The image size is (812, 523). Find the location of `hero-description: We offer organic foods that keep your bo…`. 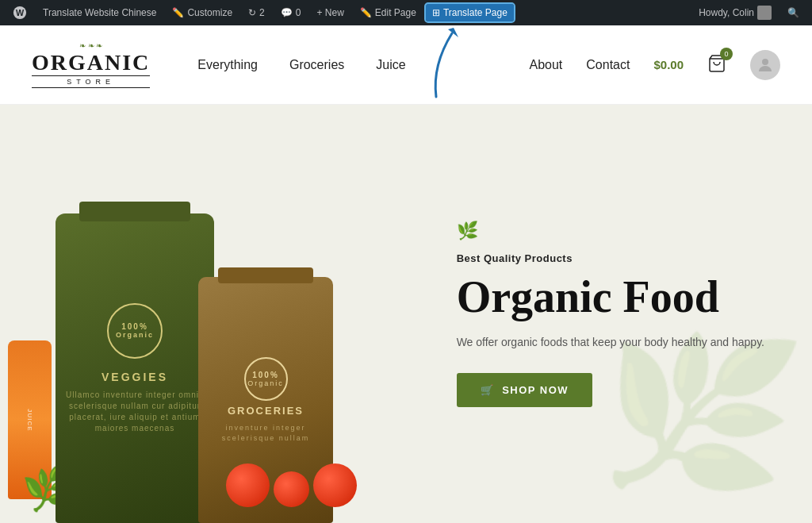

hero-description: We offer organic foods that keep your bo… is located at coordinates (611, 343).